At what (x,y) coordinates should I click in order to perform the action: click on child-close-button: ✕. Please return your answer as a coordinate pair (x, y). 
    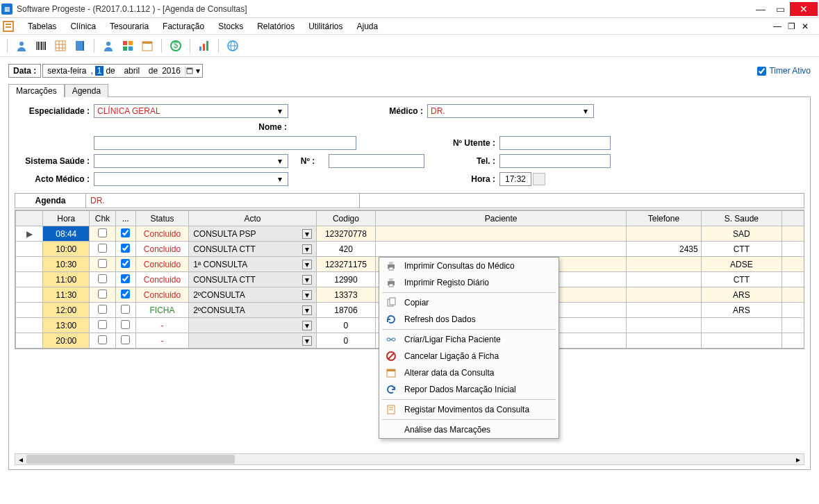
    Looking at the image, I should click on (805, 26).